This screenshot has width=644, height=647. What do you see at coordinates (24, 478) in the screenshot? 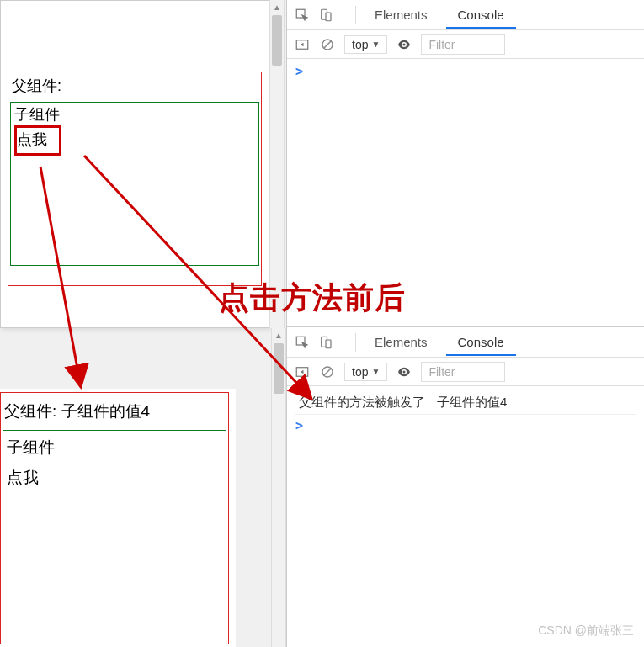
I see `click-me-button-after: 点我` at bounding box center [24, 478].